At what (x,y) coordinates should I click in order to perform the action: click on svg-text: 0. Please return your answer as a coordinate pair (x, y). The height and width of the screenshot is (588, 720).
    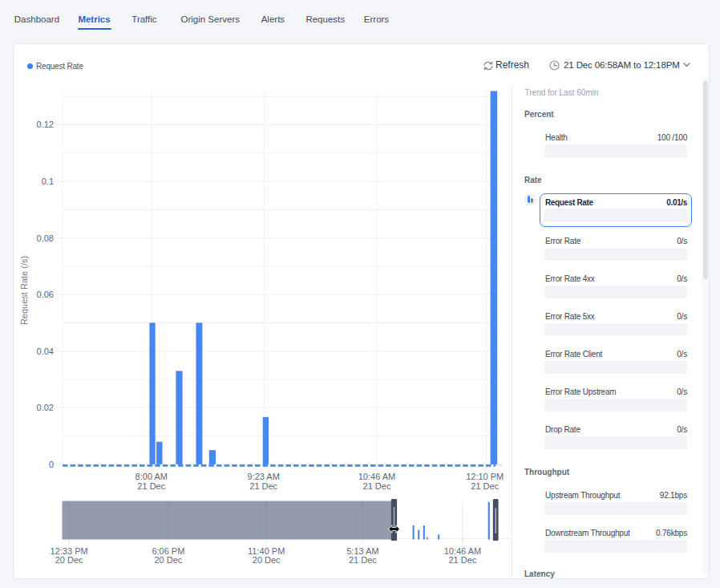
    Looking at the image, I should click on (51, 464).